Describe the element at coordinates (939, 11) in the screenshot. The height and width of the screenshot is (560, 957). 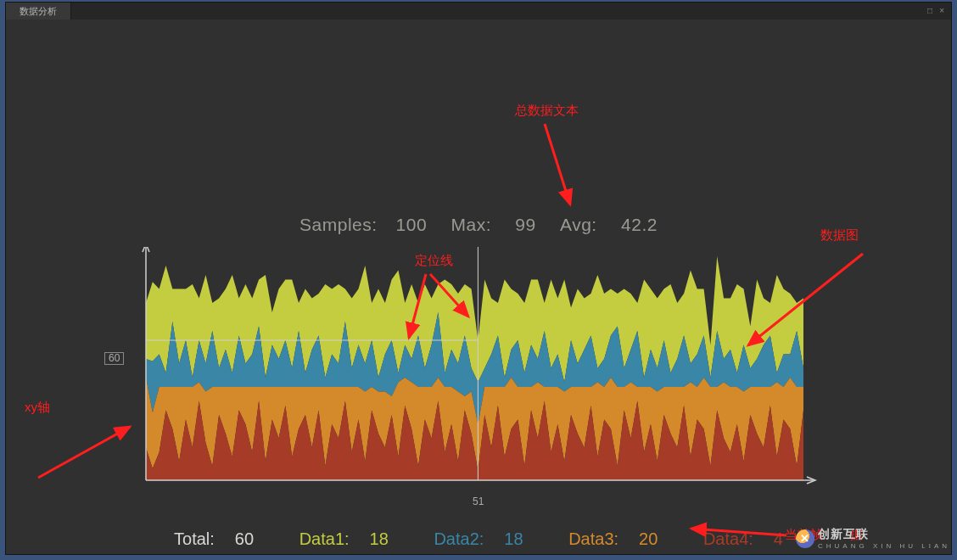
I see `window-controls: □ ×` at that location.